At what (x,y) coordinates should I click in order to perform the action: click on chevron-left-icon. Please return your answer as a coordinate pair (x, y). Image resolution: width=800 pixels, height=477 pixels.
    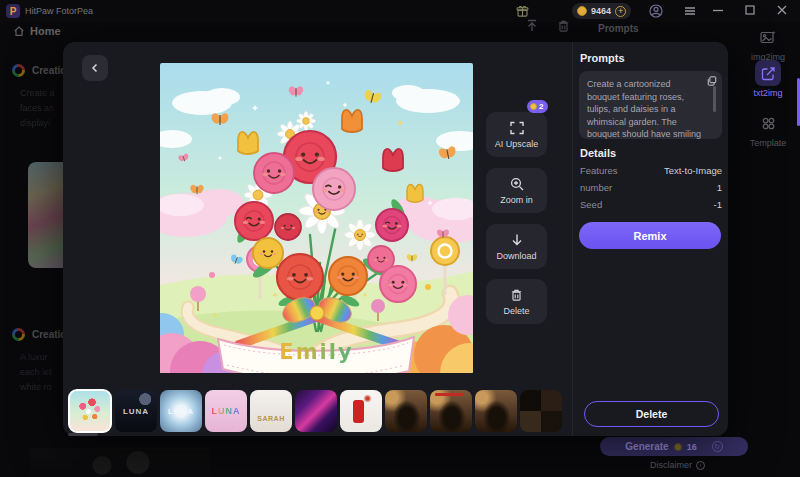
    Looking at the image, I should click on (95, 68).